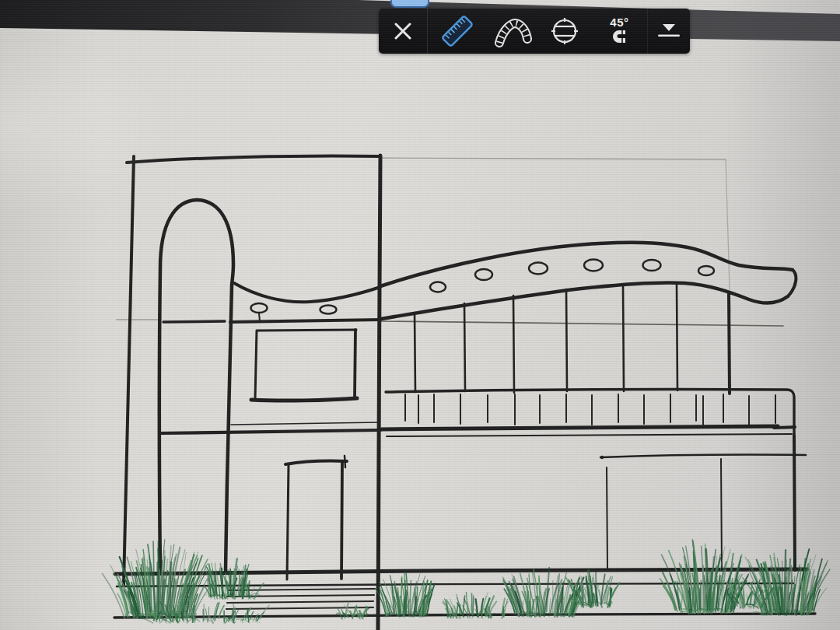 Image resolution: width=840 pixels, height=630 pixels. I want to click on close-icon, so click(403, 31).